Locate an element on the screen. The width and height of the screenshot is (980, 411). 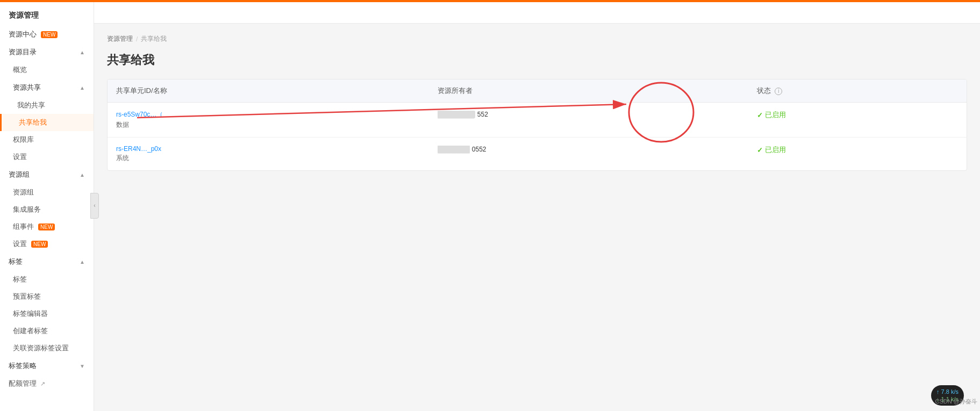
settings-group-badge: NEW is located at coordinates (40, 244).